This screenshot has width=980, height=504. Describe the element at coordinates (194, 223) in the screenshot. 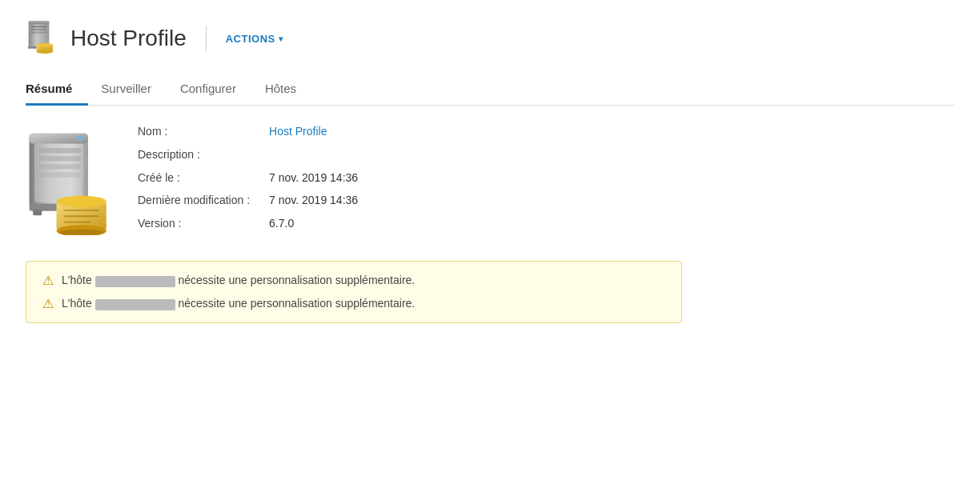

I see `version-label: Version :` at that location.